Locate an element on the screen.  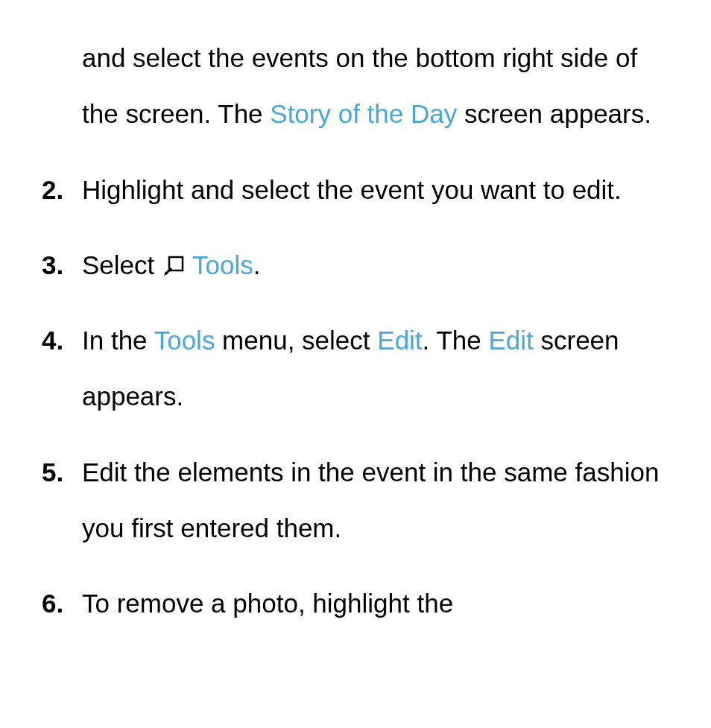
step-4: In the Tools menu, select Edit. The Edit… is located at coordinates (356, 368).